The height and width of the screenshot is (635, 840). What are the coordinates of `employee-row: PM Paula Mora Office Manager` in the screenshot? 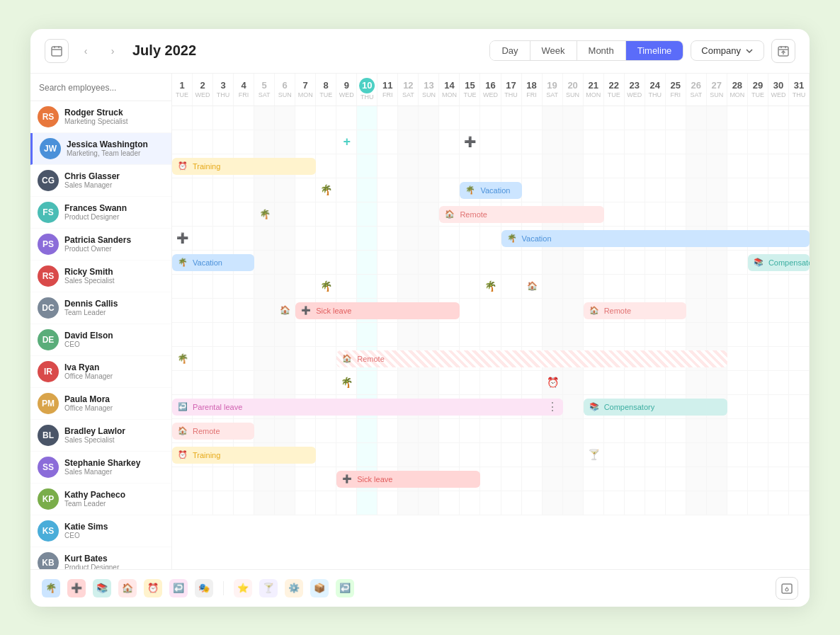 It's located at (101, 404).